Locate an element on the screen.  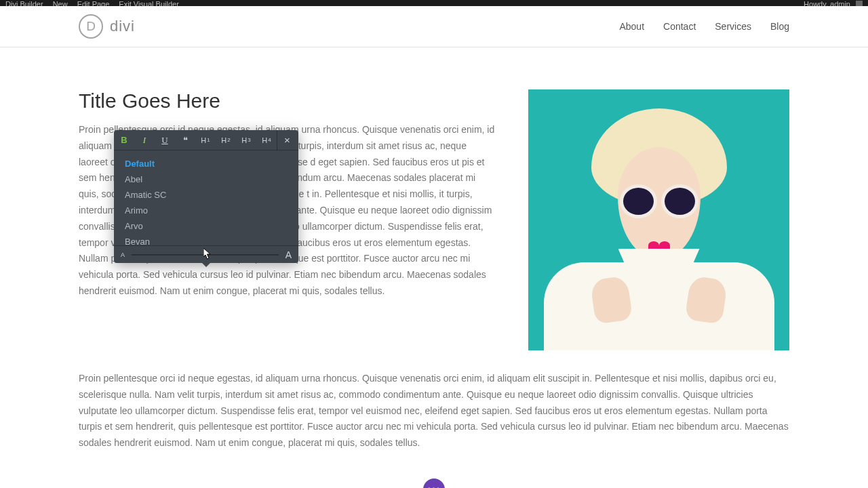
font-option-arimo: Arimo is located at coordinates (206, 210).